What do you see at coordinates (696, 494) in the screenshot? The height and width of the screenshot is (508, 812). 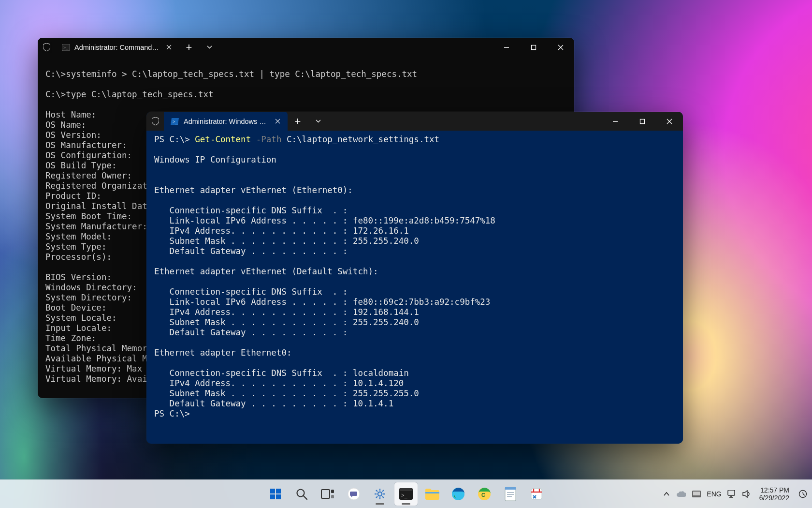 I see `vm-tools-icon` at bounding box center [696, 494].